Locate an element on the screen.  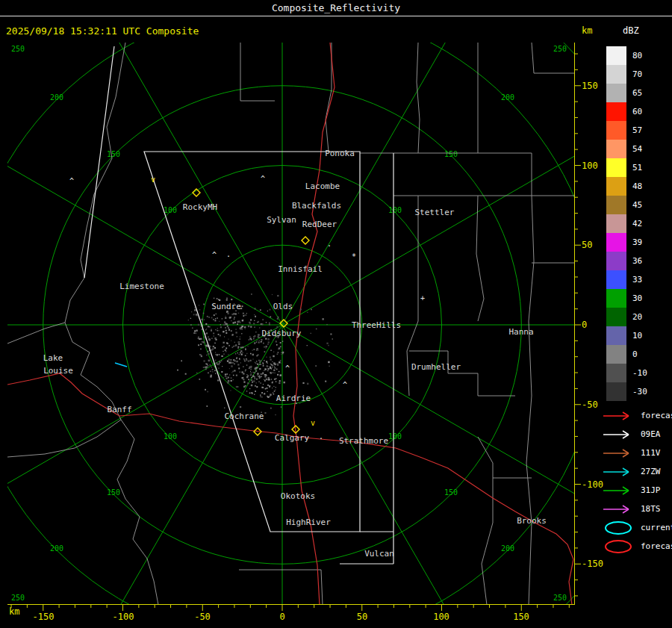
colorbar-value-label: 45 is located at coordinates (638, 205).